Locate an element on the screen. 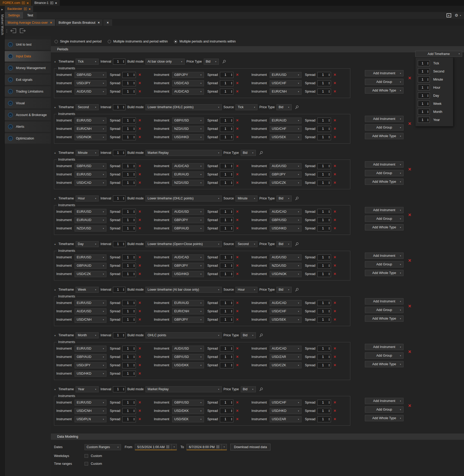 Image resolution: width=464 pixels, height=476 pixels. add-timeframe-option-tick: 1▲▼Tick is located at coordinates (436, 63).